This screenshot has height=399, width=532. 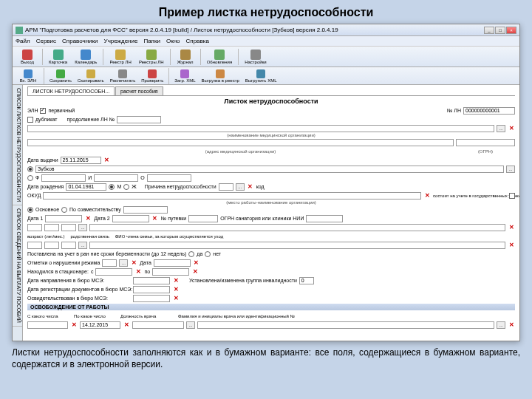 I want to click on updates-button: Обновления, so click(x=220, y=57).